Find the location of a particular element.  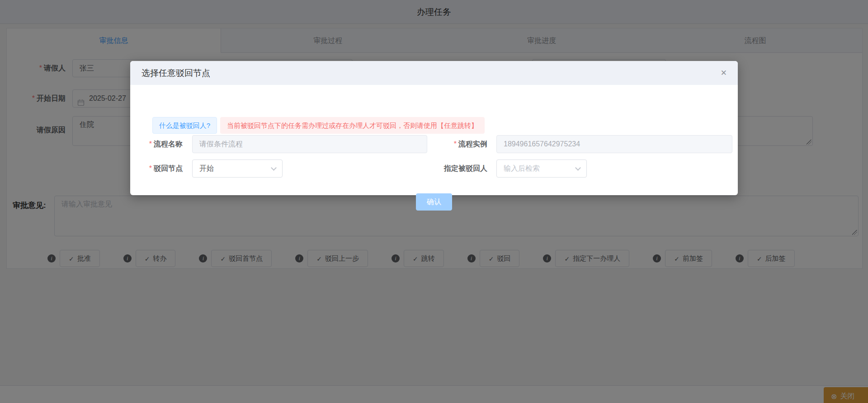

reject-warning-alert: 当前被驳回节点下的任务需办理过或存在办理人才可驳回，否则请使用【任意跳转】 is located at coordinates (353, 126).